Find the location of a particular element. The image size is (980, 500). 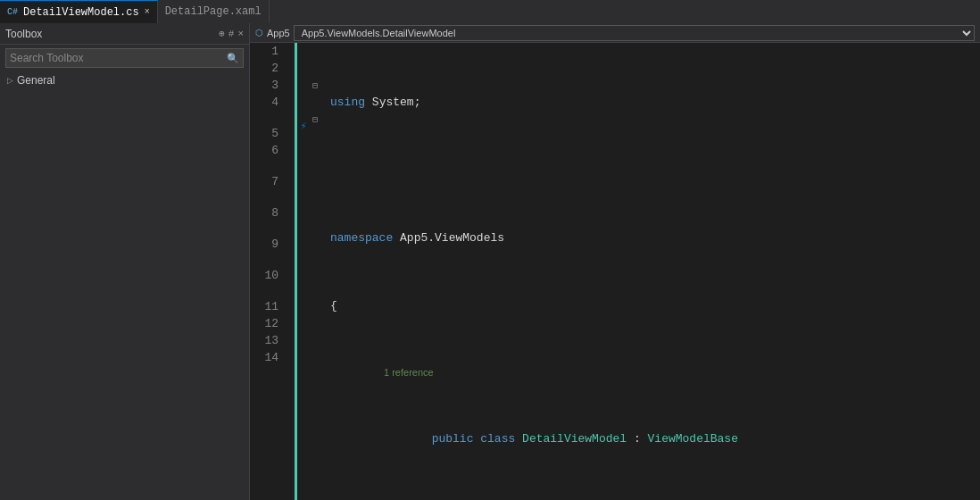

toolbox-search-box: 🔍 is located at coordinates (125, 58).